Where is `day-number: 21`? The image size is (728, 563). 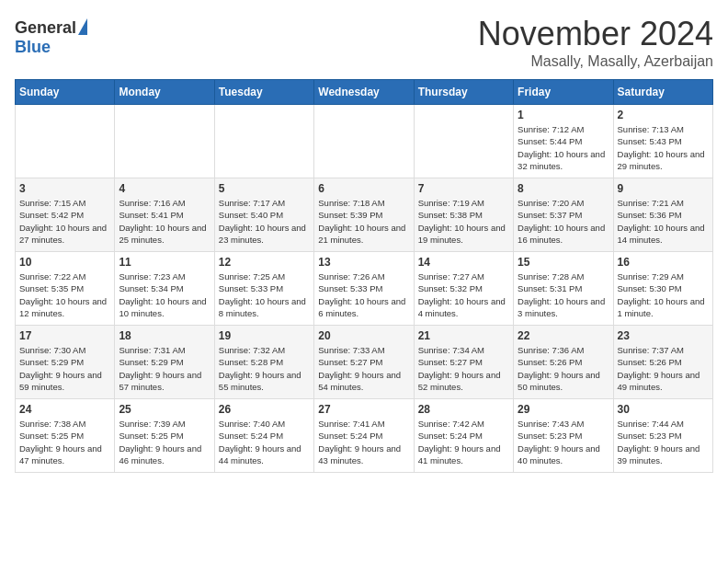
day-number: 21 is located at coordinates (463, 336).